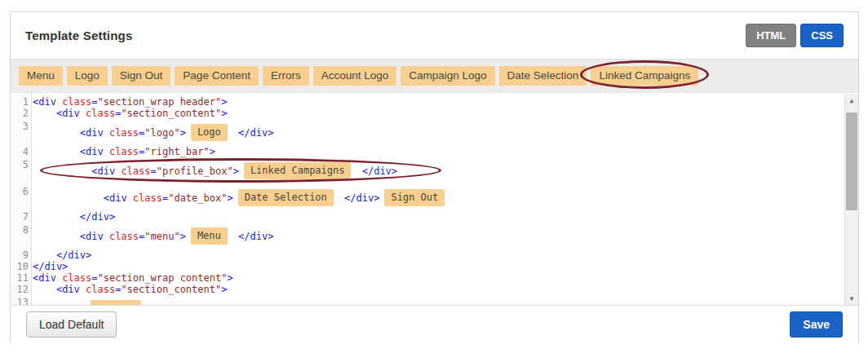 The width and height of the screenshot is (868, 353). I want to click on code-line-12: <div class="section_content">, so click(439, 289).